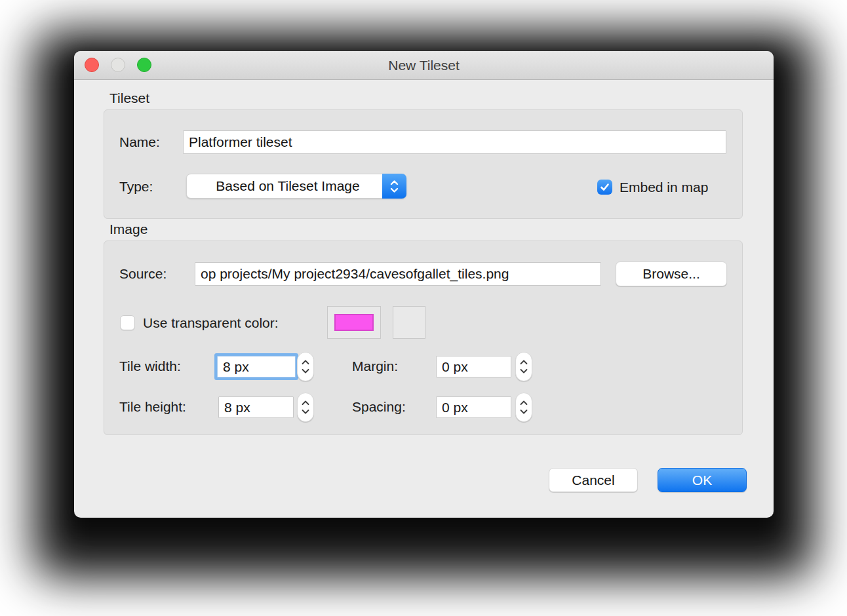 This screenshot has height=616, width=847. Describe the element at coordinates (150, 366) in the screenshot. I see `tile-width-label: Tile width:` at that location.